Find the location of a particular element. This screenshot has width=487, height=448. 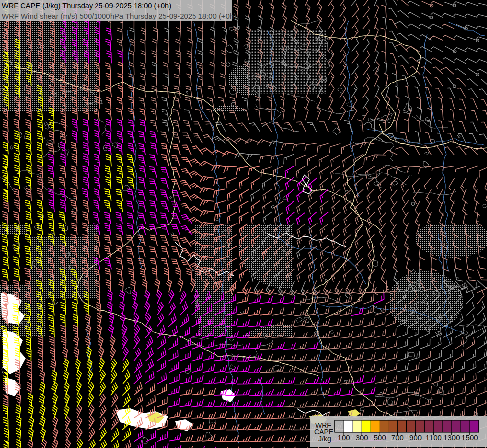

svg-text: 700 is located at coordinates (398, 437).